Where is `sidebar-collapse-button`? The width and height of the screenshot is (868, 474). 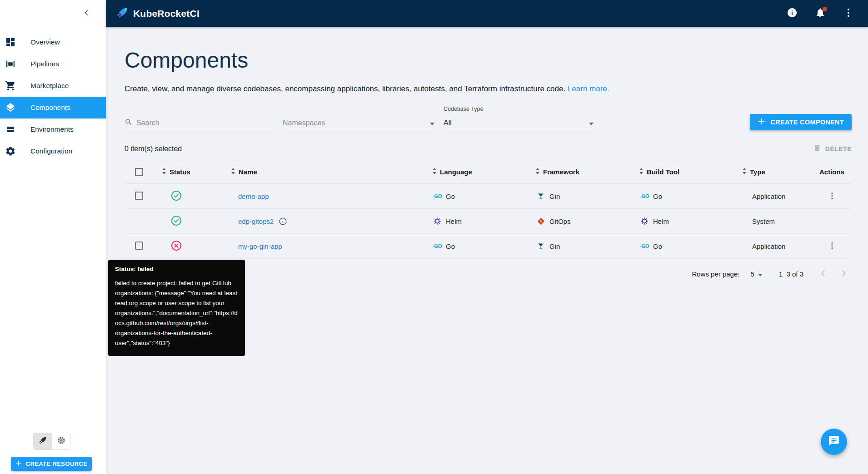 sidebar-collapse-button is located at coordinates (87, 14).